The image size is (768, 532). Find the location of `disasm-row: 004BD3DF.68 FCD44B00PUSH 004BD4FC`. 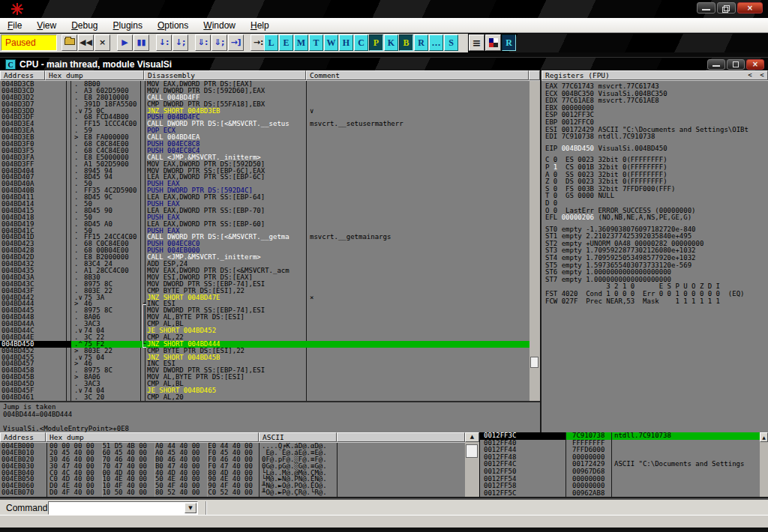

disasm-row: 004BD3DF.68 FCD44B00PUSH 004BD4FC is located at coordinates (265, 117).